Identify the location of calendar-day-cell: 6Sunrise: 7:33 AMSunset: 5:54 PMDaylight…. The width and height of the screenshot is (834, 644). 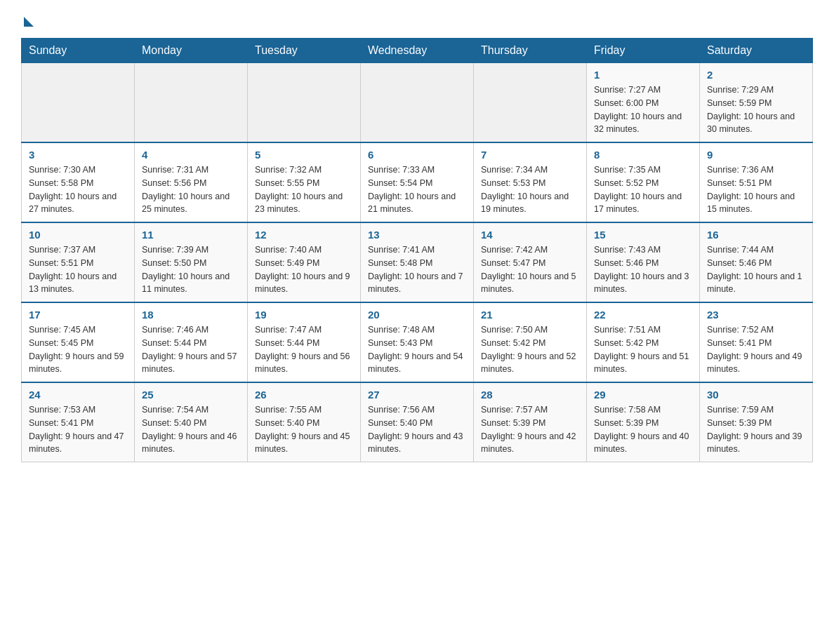
(417, 182).